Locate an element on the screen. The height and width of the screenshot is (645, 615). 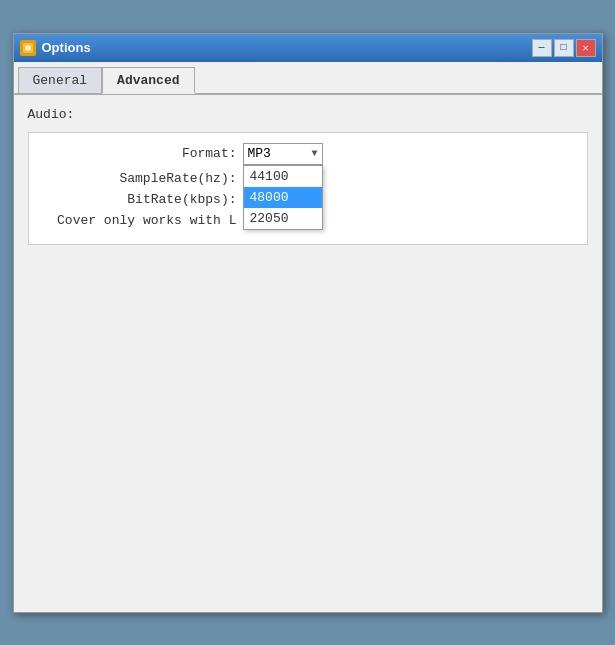
dropdown-arrow-icon: ▼ is located at coordinates (314, 154).